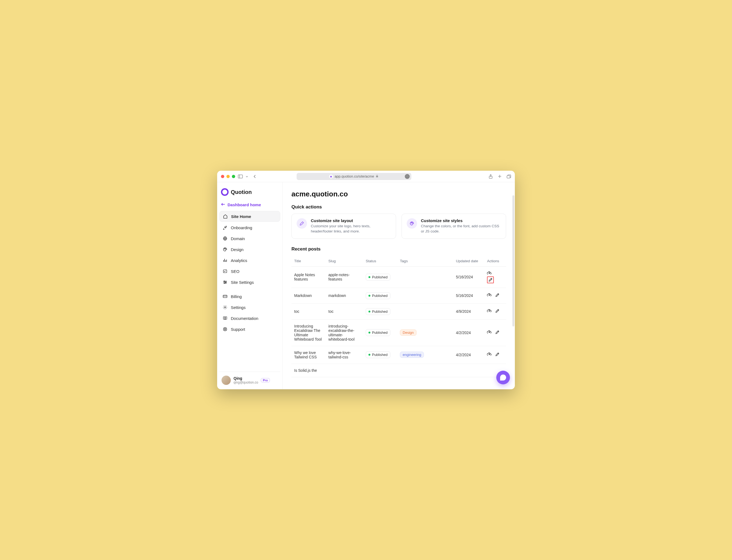  What do you see at coordinates (380, 370) in the screenshot?
I see `cell-status` at bounding box center [380, 370].